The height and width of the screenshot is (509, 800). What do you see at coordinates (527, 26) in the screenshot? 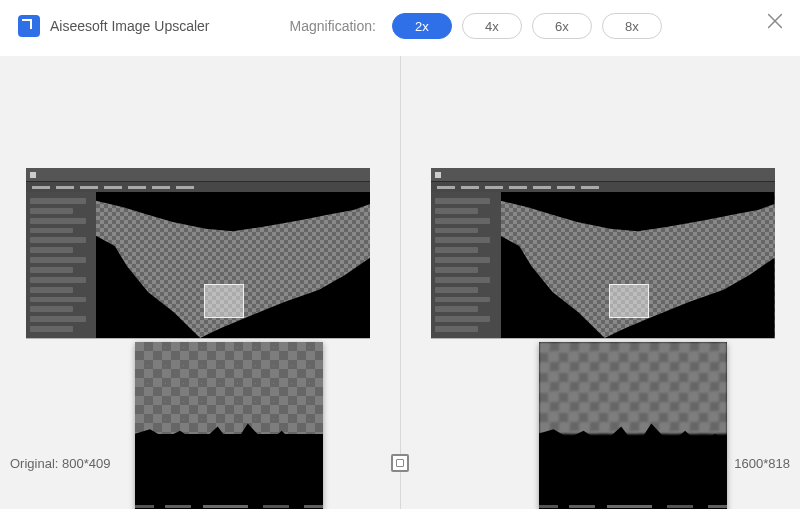
I see `magnification-buttons: 2x 4x 6x 8x` at bounding box center [527, 26].